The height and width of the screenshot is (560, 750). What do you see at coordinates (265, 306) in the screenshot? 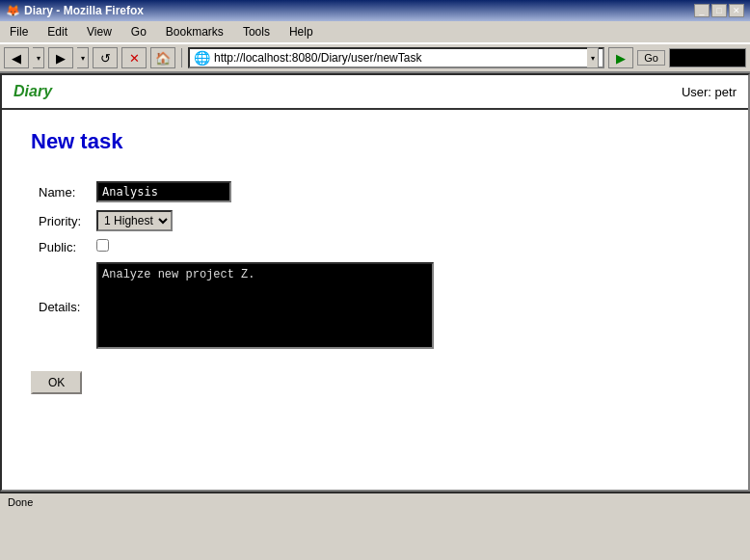
I see `details-textarea: Analyze new project Z.` at bounding box center [265, 306].